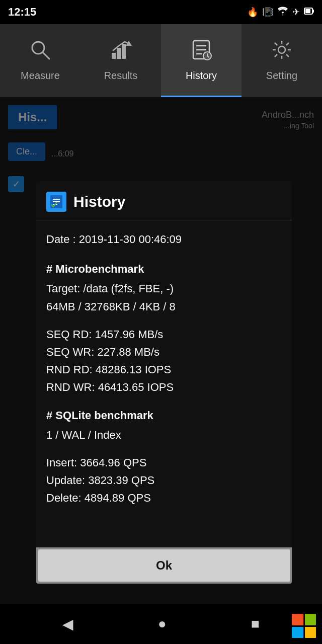  I want to click on tab-history: History, so click(201, 60).